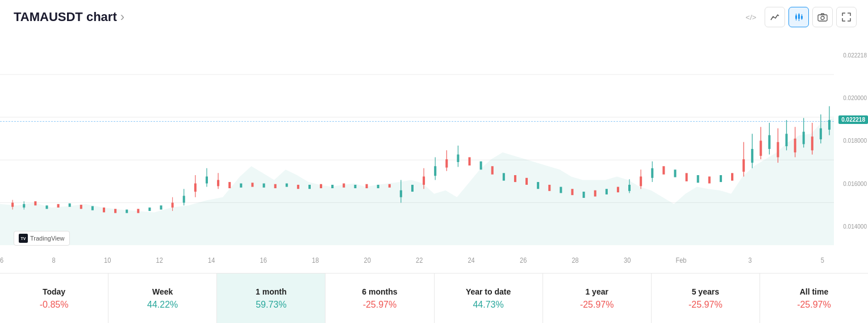 The height and width of the screenshot is (323, 868). I want to click on title-arrow: ›, so click(123, 17).